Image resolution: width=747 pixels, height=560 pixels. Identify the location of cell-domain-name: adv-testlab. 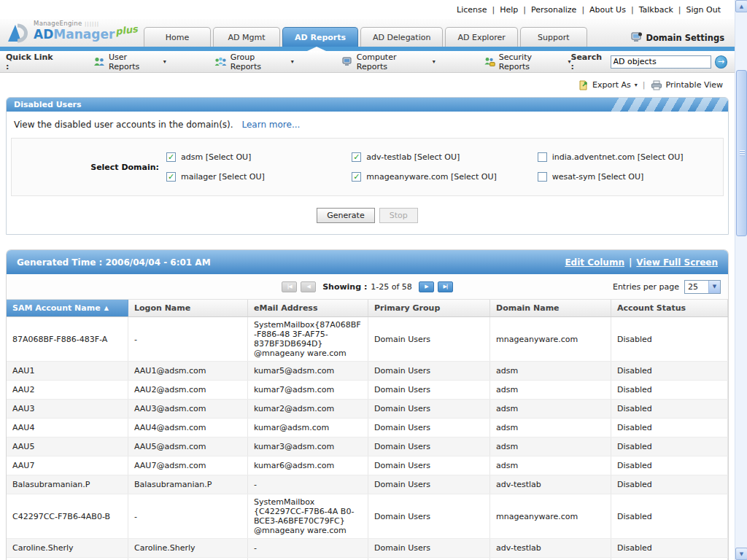
(551, 484).